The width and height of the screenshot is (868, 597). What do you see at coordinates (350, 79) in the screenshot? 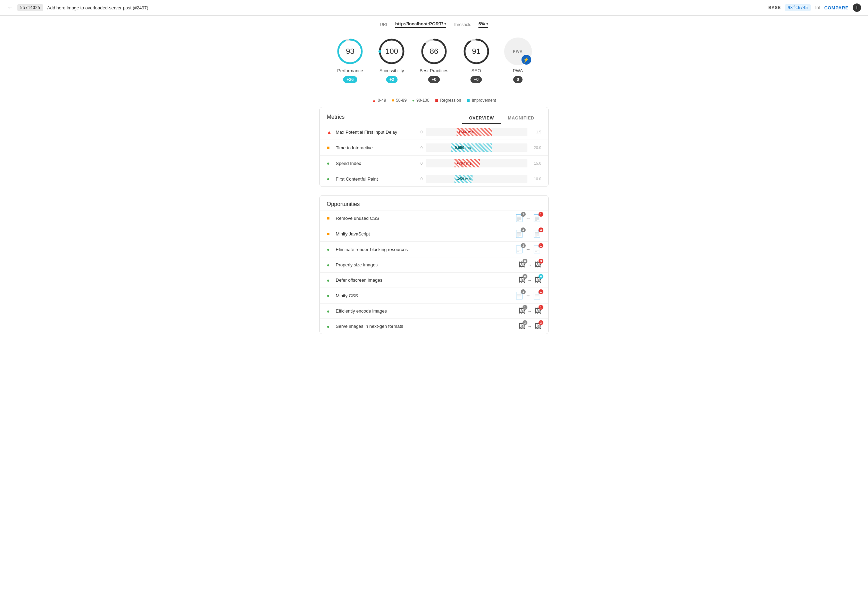
I see `performance-delta: +26` at bounding box center [350, 79].